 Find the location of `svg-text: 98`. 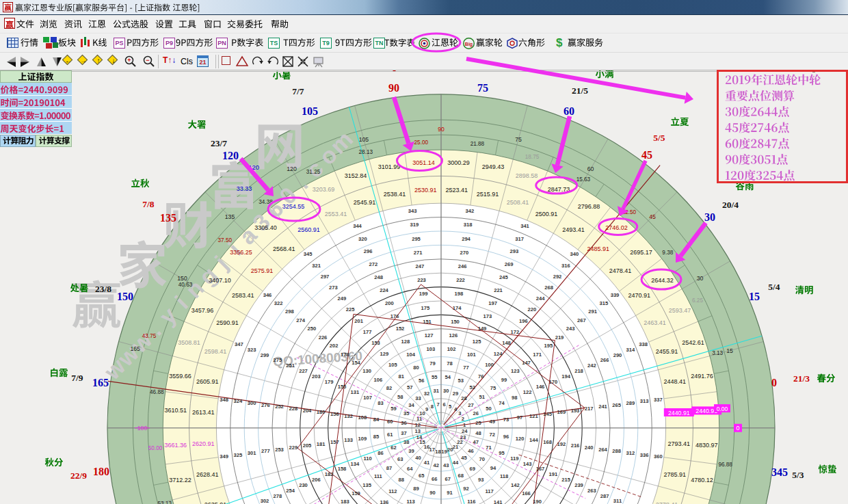

svg-text: 98 is located at coordinates (514, 398).